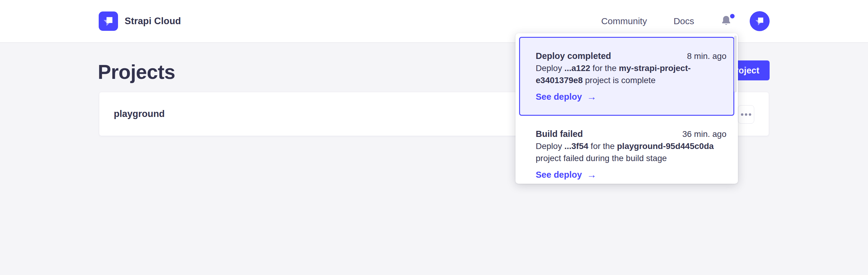 The height and width of the screenshot is (275, 868). I want to click on avatar-strapi-icon, so click(760, 21).